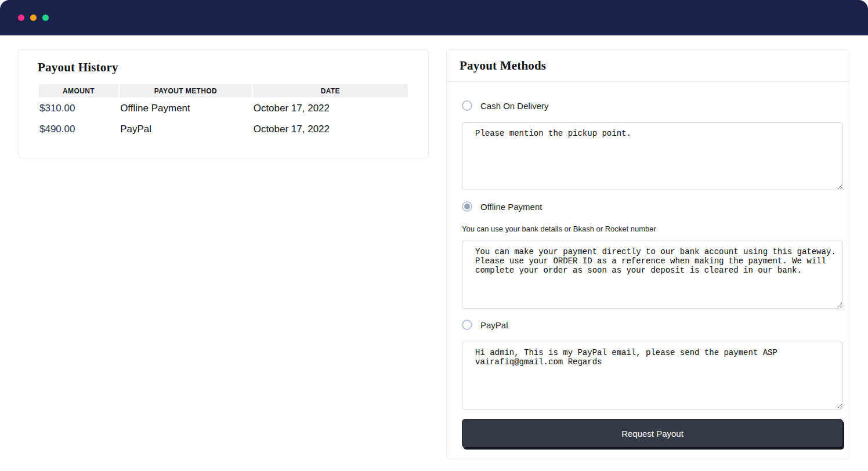 Image resolution: width=868 pixels, height=471 pixels. I want to click on offline-payment-note: You can use your bank details or Bkash o…, so click(651, 229).